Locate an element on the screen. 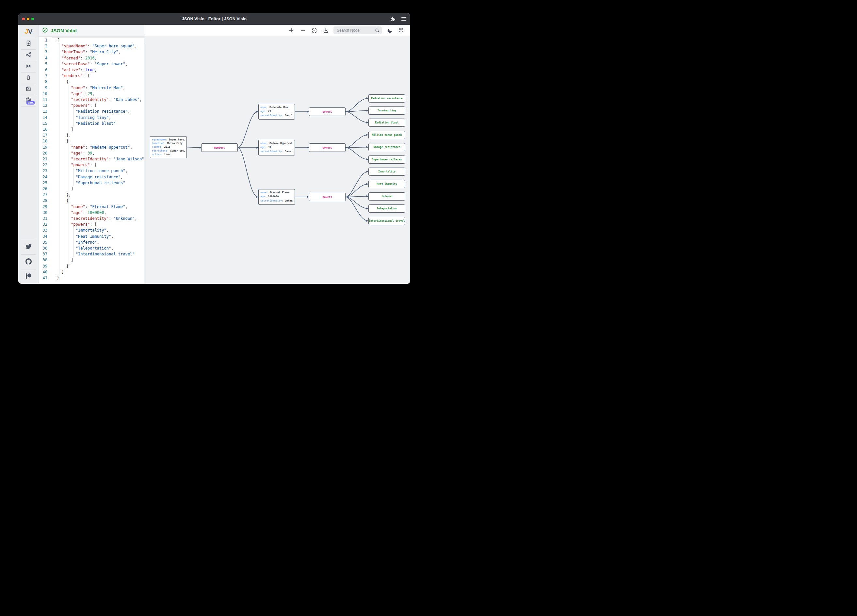 This screenshot has width=857, height=616. code-line: 19 "name": "Madame Uppercut", is located at coordinates (91, 147).